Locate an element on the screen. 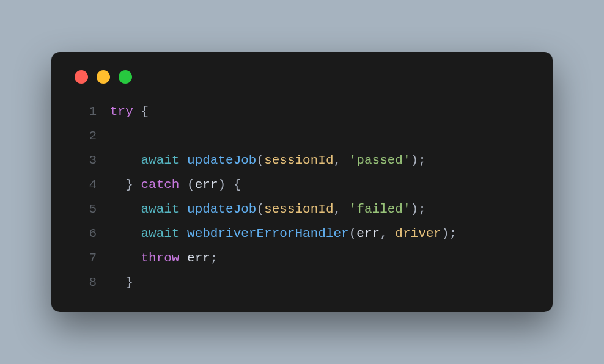 The height and width of the screenshot is (364, 604). brace-open: { is located at coordinates (234, 184).